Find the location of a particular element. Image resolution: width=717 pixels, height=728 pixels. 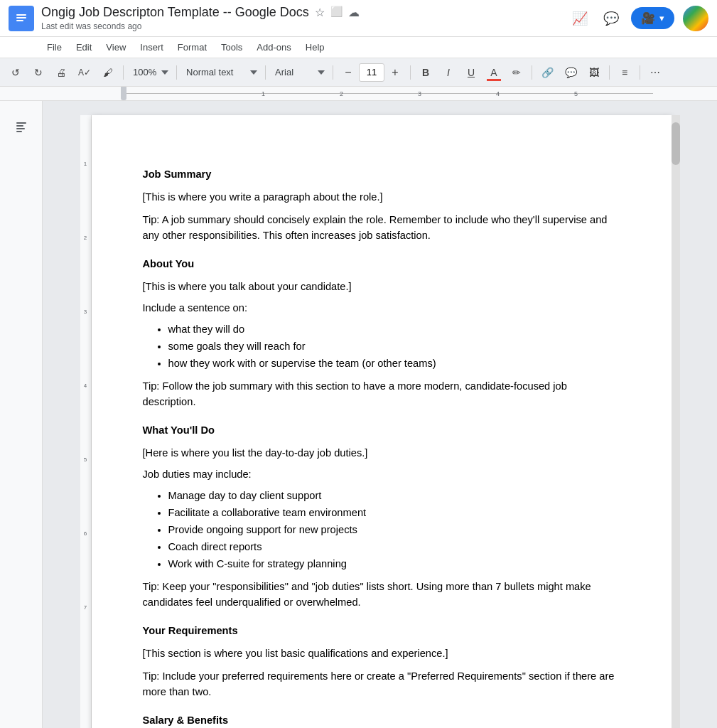

doc-title-area: Ongig Job Descripton Template -- Google … is located at coordinates (301, 18).